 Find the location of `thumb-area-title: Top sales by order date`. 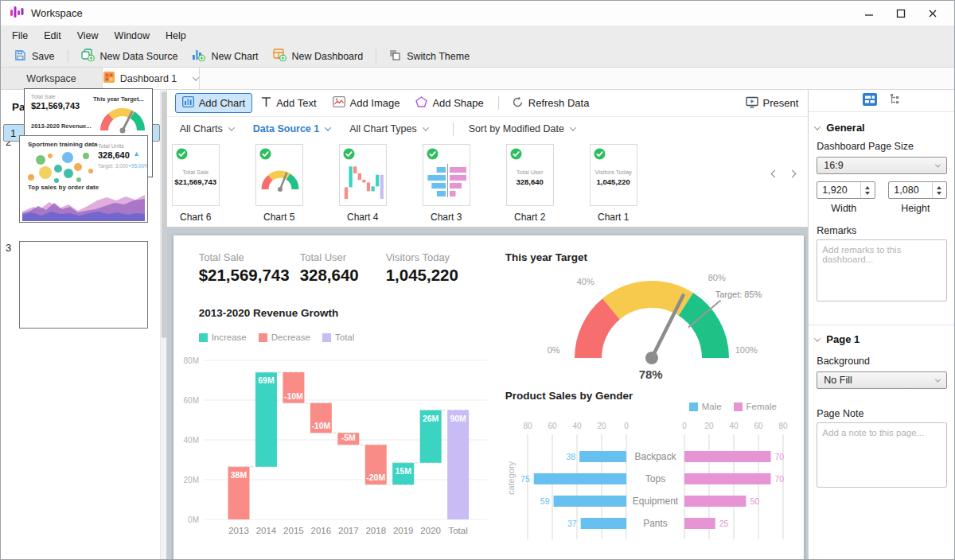

thumb-area-title: Top sales by order date is located at coordinates (64, 188).